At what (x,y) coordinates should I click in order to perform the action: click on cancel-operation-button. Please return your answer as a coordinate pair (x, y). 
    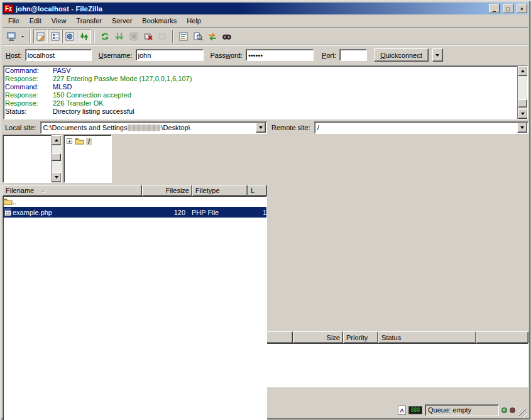
    Looking at the image, I should click on (133, 36).